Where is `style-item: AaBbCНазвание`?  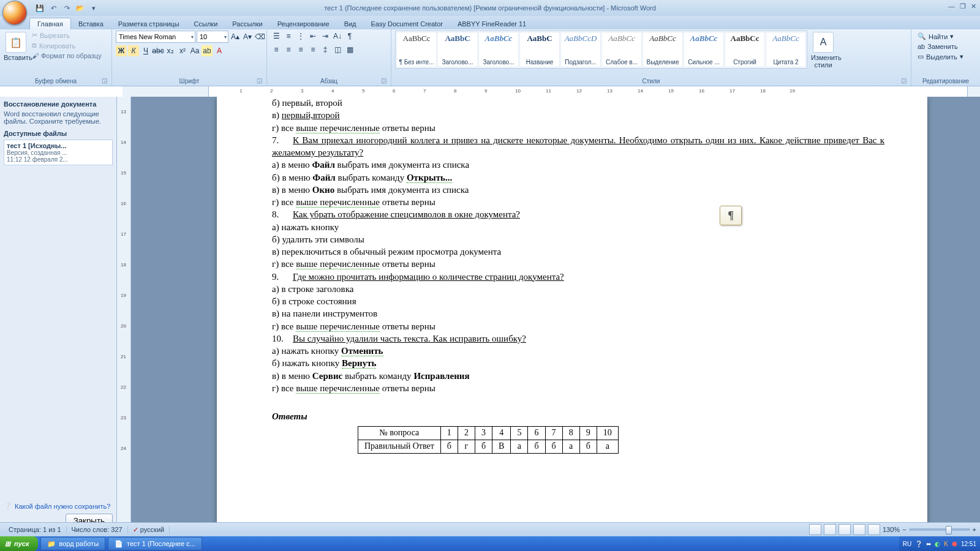
style-item: AaBbCНазвание is located at coordinates (540, 50).